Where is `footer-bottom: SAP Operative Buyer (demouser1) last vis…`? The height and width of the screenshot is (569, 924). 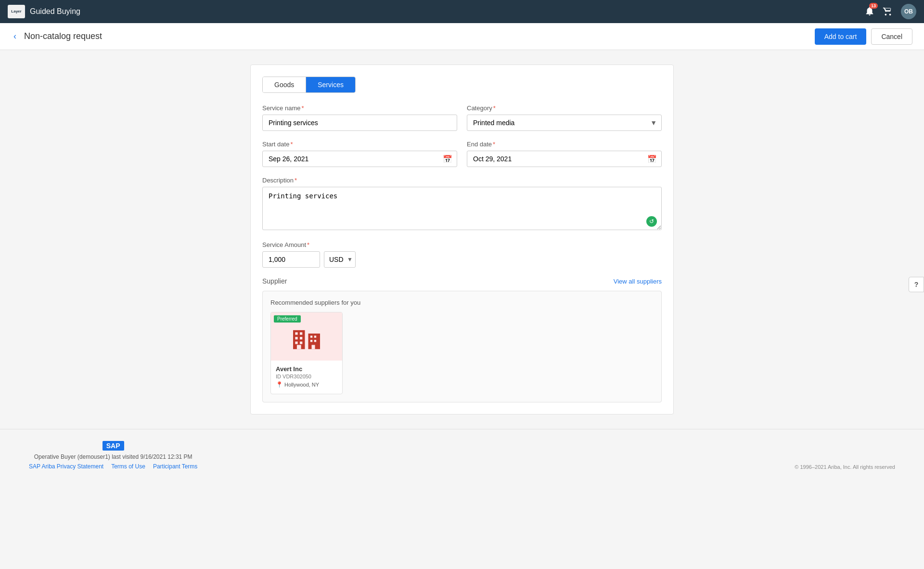
footer-bottom: SAP Operative Buyer (demouser1) last vis… is located at coordinates (462, 455).